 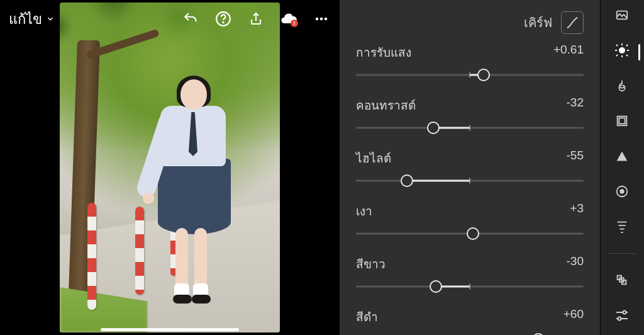 What do you see at coordinates (575, 158) in the screenshot?
I see `slider-value: -55` at bounding box center [575, 158].